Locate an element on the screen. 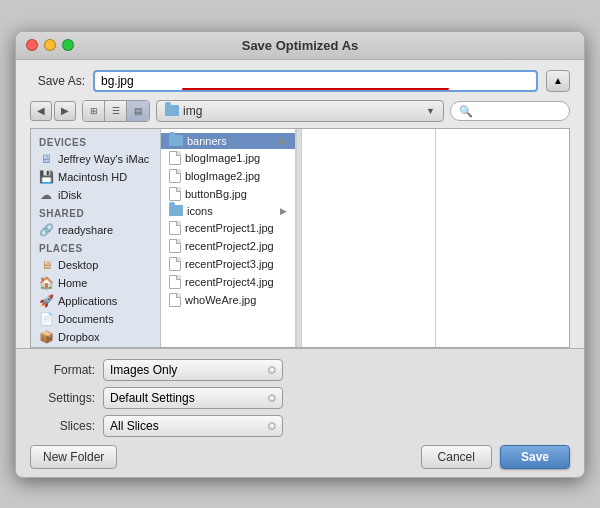 The width and height of the screenshot is (600, 508). sidebar-item-home: 🏠 Home is located at coordinates (96, 283).